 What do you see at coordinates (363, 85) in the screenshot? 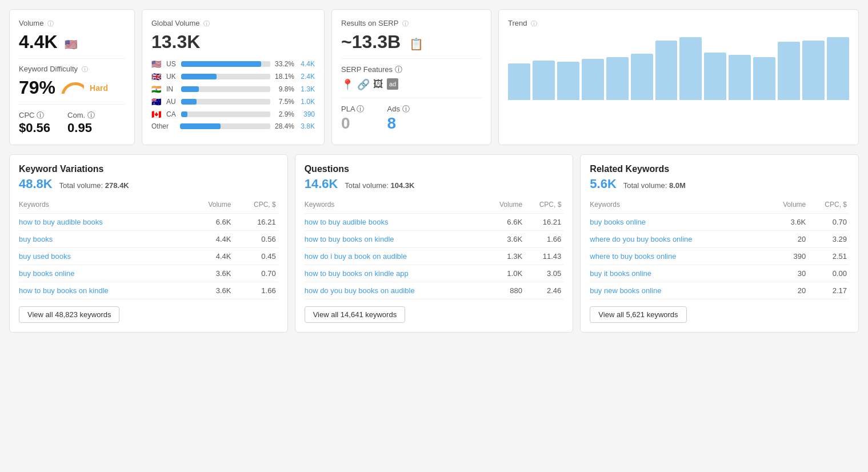
I see `link-icon: 🔗` at bounding box center [363, 85].